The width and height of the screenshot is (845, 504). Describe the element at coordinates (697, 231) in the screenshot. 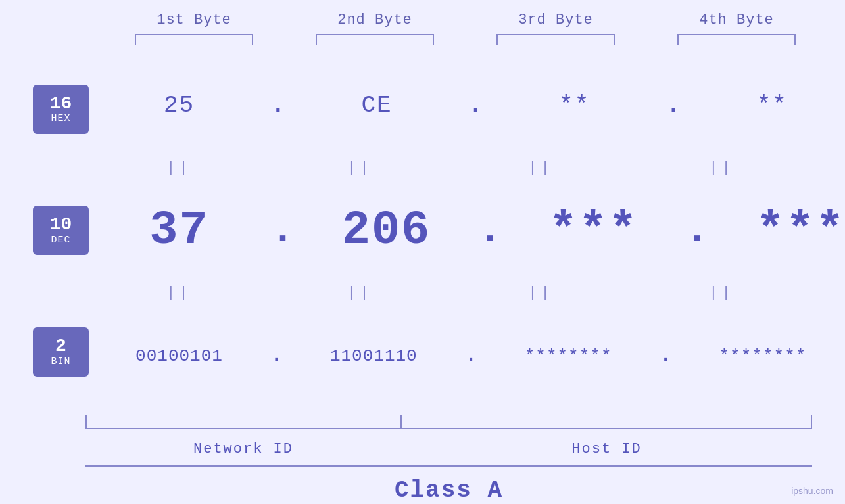

I see `dec-sep3: .` at that location.